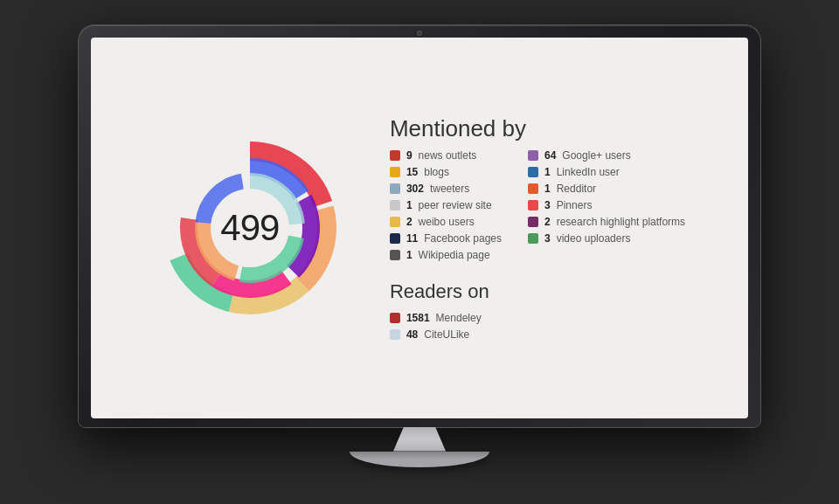  What do you see at coordinates (446, 172) in the screenshot?
I see `stat-row: 15 blogs` at bounding box center [446, 172].